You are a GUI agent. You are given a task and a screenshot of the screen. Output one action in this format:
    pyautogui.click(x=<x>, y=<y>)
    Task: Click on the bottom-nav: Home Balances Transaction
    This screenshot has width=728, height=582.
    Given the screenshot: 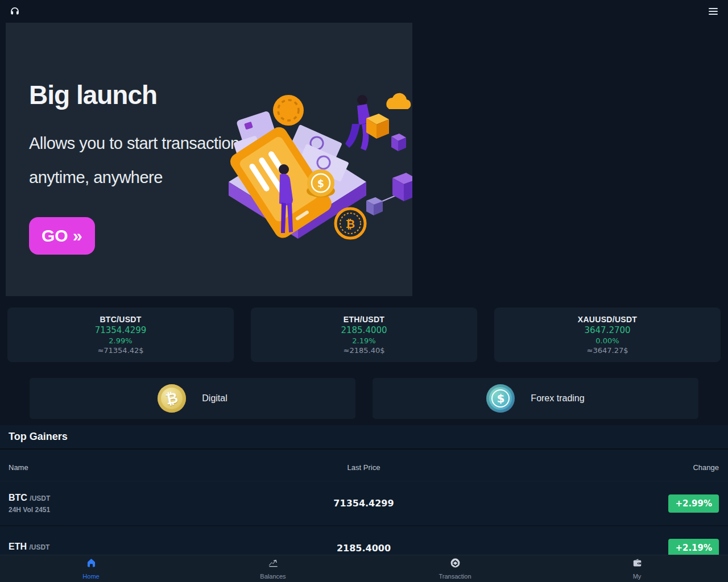 What is the action you would take?
    pyautogui.click(x=364, y=568)
    